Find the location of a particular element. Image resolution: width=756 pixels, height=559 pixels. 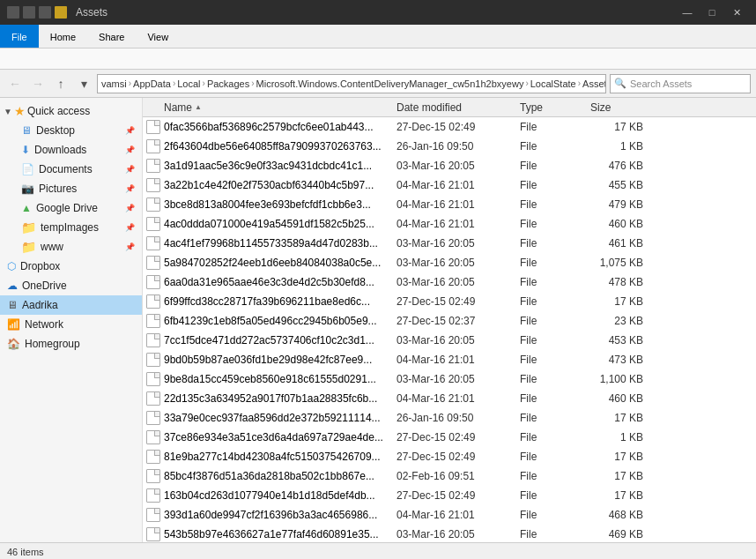

tab-file: File is located at coordinates (19, 36).